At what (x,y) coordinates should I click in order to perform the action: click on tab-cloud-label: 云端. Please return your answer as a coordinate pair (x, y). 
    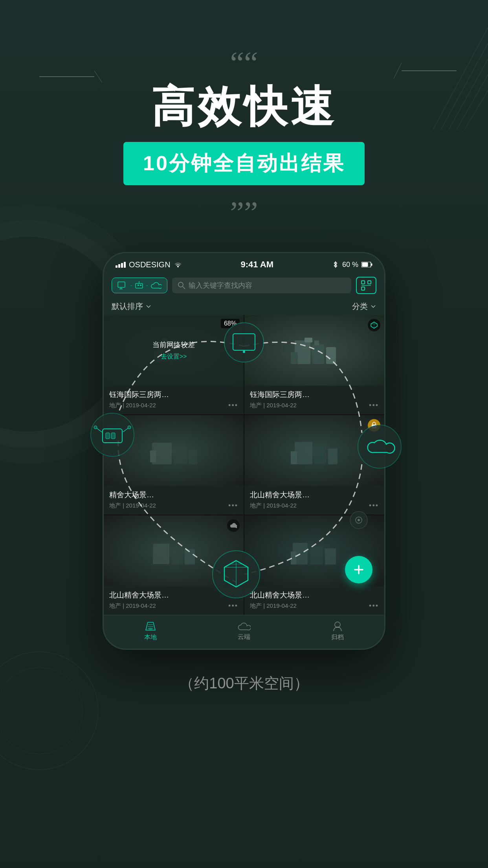
    Looking at the image, I should click on (244, 637).